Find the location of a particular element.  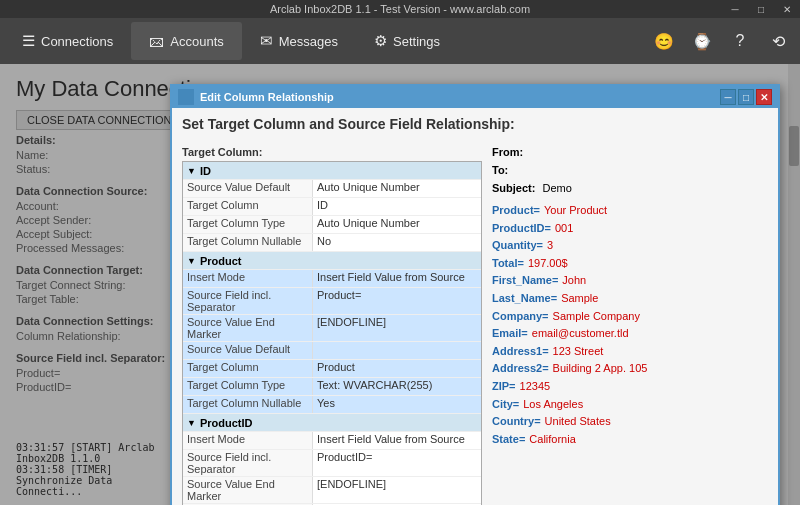

help-icon-button: ? is located at coordinates (740, 41).